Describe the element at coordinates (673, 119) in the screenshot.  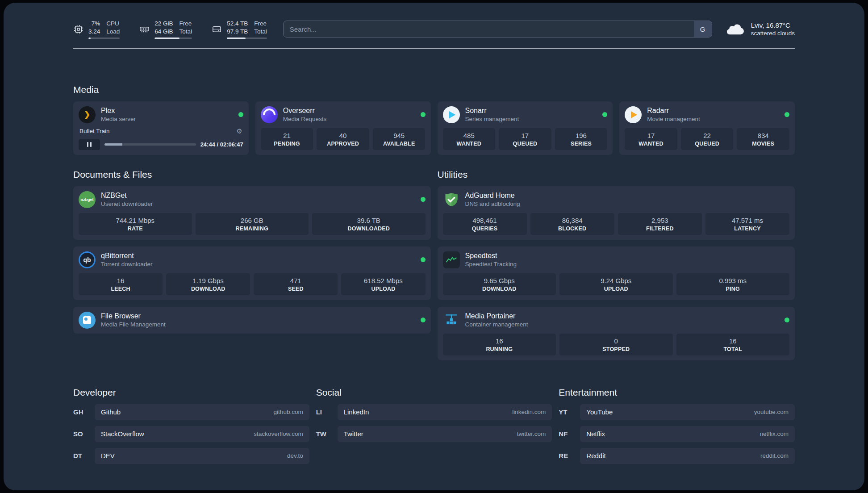
I see `service-subtitle: Movie management` at that location.